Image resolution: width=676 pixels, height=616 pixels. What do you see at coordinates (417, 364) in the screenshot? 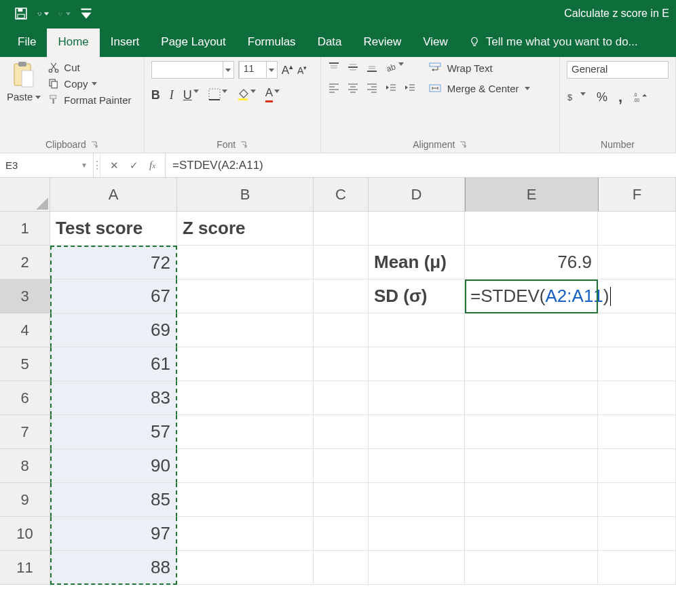
I see `cell-D5` at bounding box center [417, 364].